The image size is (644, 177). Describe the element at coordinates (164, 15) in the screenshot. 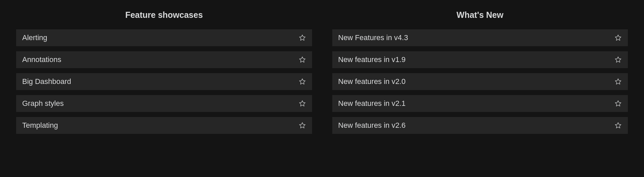

I see `panel-title: Feature showcases` at that location.